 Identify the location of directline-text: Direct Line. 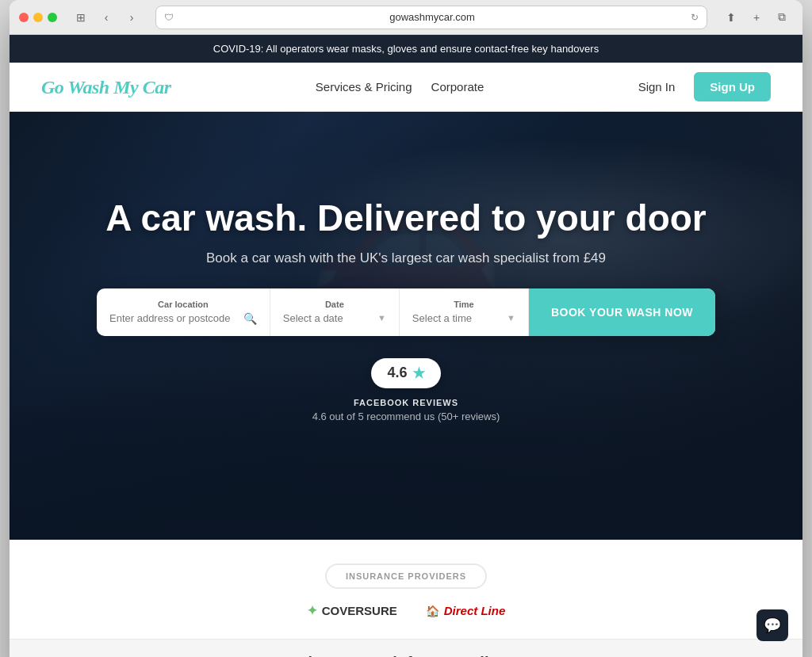
(475, 610).